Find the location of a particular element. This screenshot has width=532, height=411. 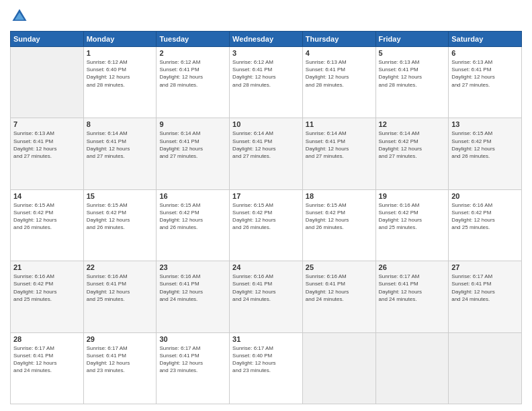

day-number: 12 is located at coordinates (412, 124).